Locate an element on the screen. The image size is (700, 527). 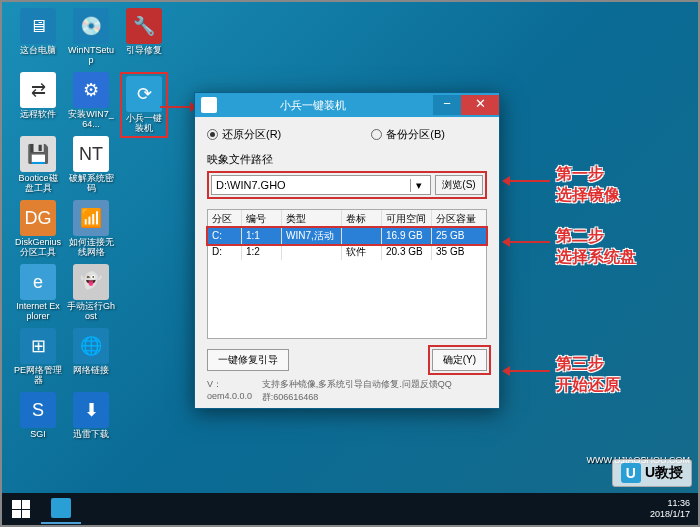
icon-label: 手动运行Ghost is located at coordinates (91, 312).